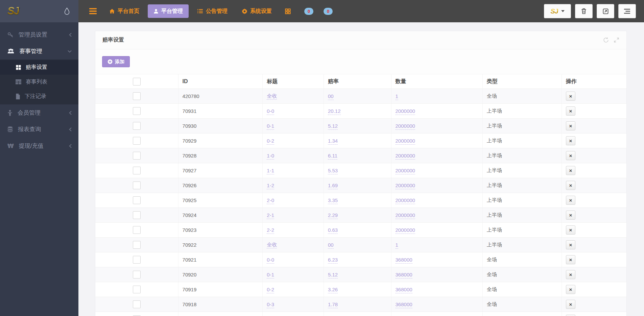 The height and width of the screenshot is (316, 644). I want to click on cell-odds-link: 20.12, so click(334, 112).